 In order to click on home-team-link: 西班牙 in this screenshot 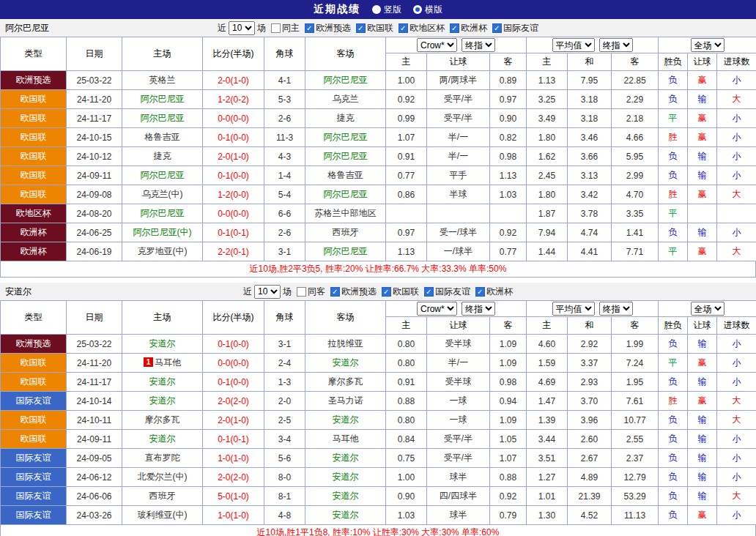, I will do `click(163, 496)`.